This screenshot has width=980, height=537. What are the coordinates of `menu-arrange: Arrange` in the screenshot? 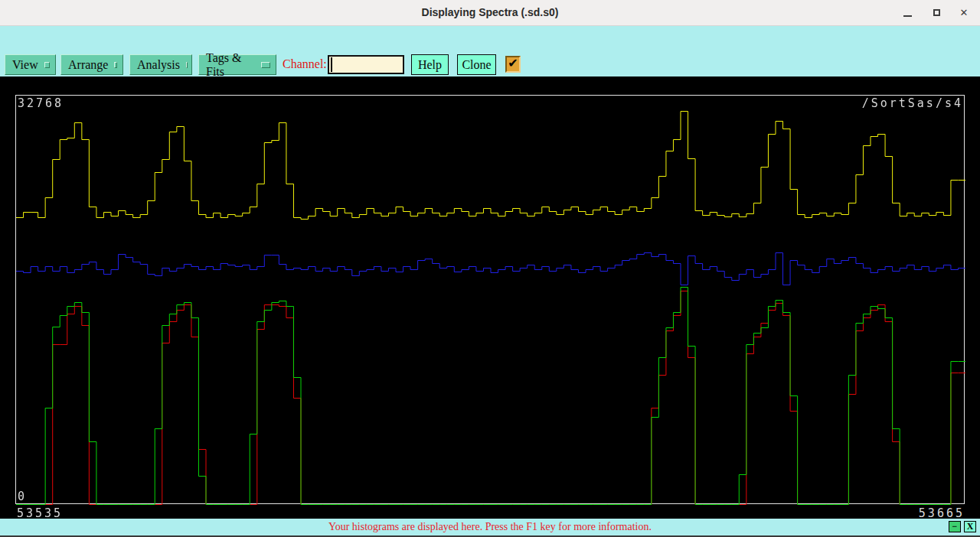 It's located at (92, 64).